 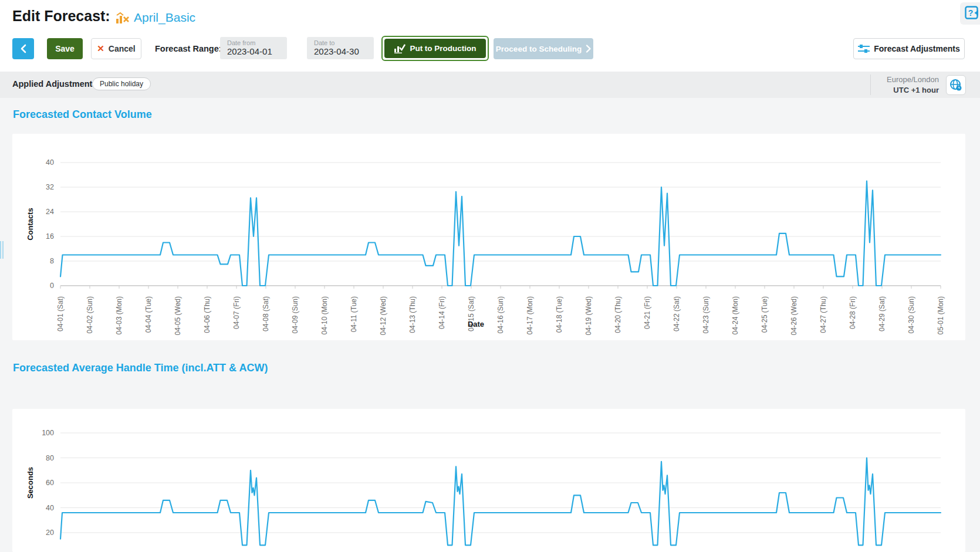 I want to click on x-tick-label: 04-22 (Sat), so click(x=677, y=314).